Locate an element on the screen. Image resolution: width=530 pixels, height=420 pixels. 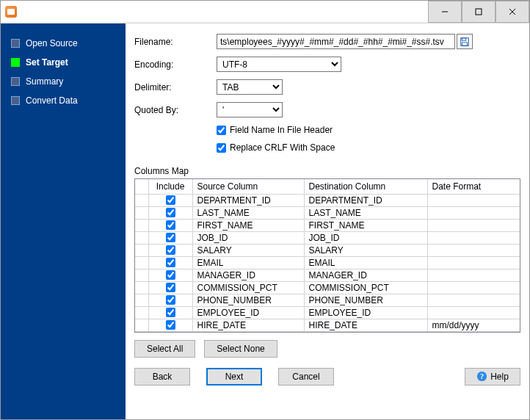
source-cell: PHONE_NUMBER is located at coordinates (248, 300).